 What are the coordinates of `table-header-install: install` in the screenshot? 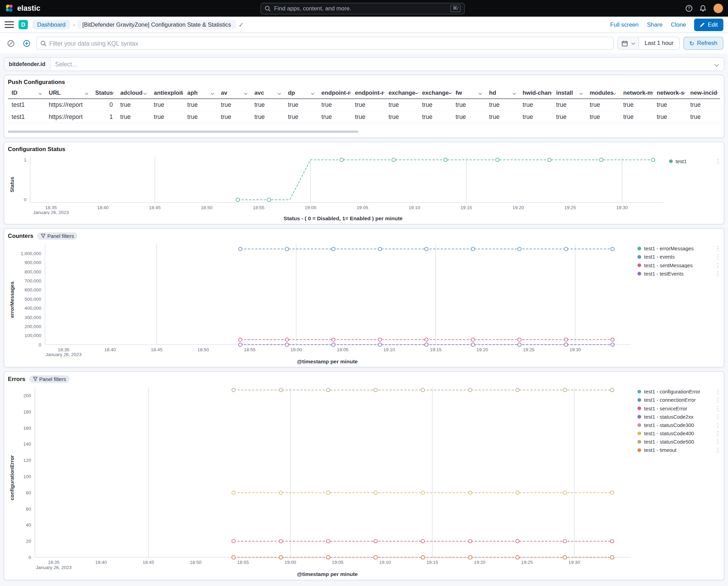 It's located at (569, 93).